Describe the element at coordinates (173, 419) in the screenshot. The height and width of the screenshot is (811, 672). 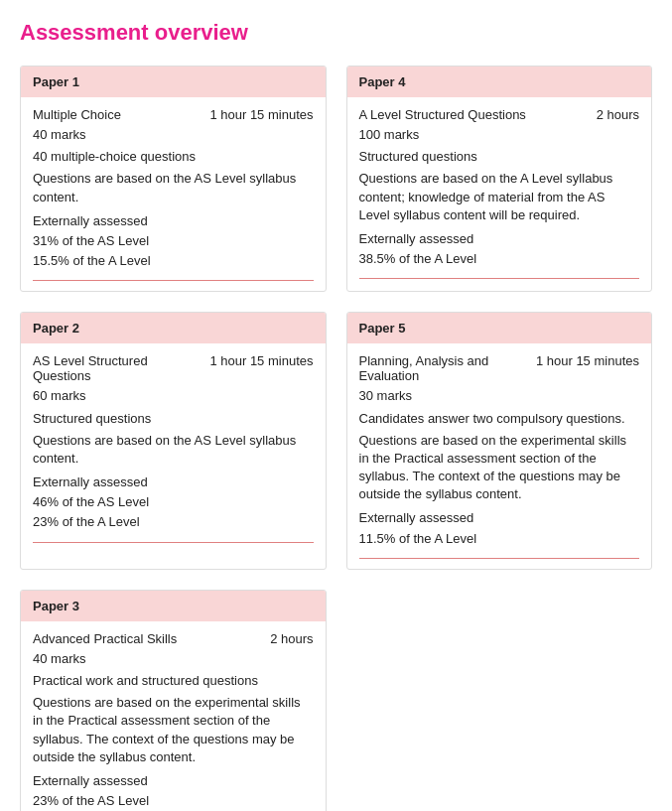
I see `paper2-questions-type: Structured questions` at that location.